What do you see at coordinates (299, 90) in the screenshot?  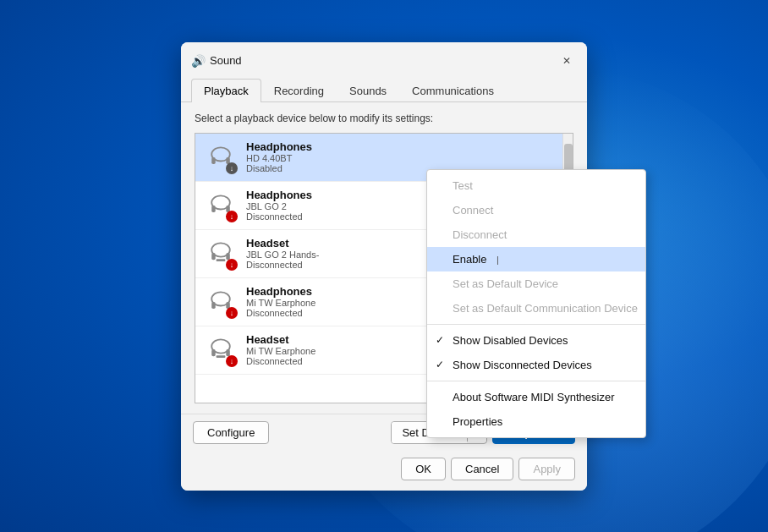 I see `tab-recording: Recording` at bounding box center [299, 90].